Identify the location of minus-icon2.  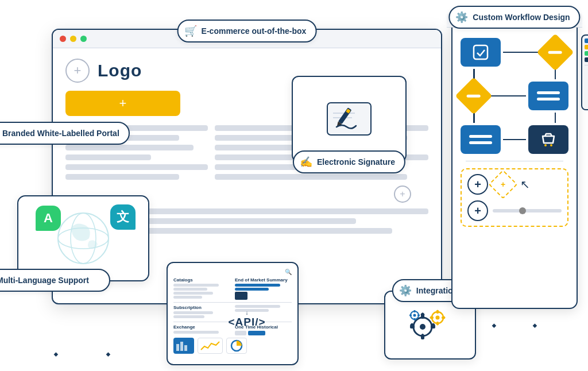
(474, 96).